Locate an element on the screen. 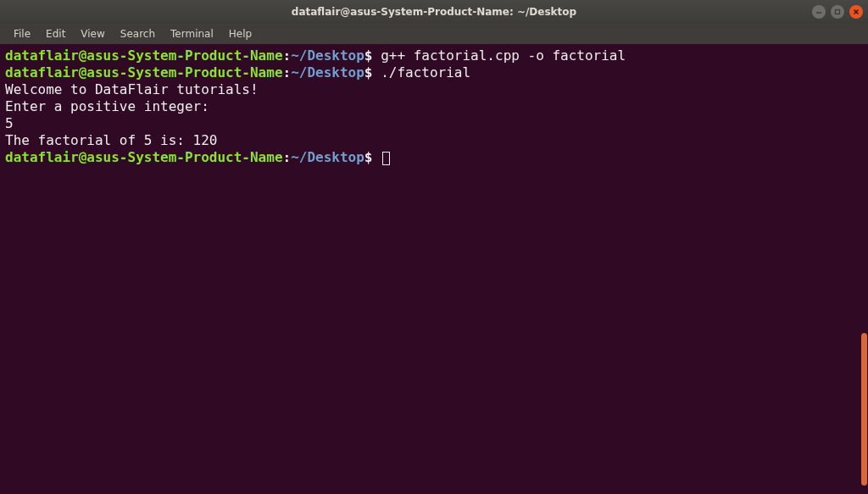  output-line: Enter a positive integer: is located at coordinates (434, 107).